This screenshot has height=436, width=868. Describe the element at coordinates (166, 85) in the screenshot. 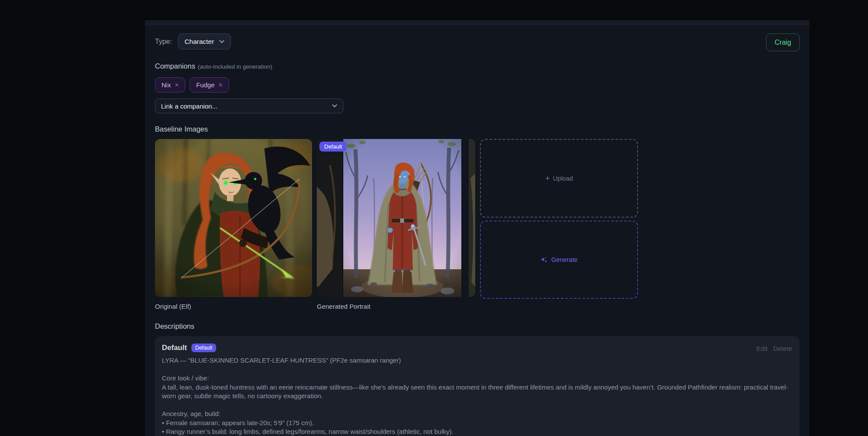

I see `companion-tag-label: Nix` at that location.